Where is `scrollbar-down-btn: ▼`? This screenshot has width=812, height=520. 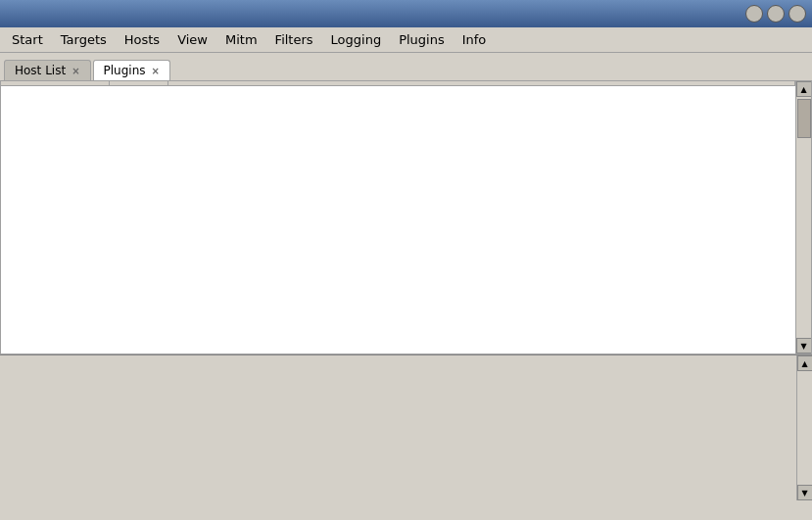 scrollbar-down-btn: ▼ is located at coordinates (804, 346).